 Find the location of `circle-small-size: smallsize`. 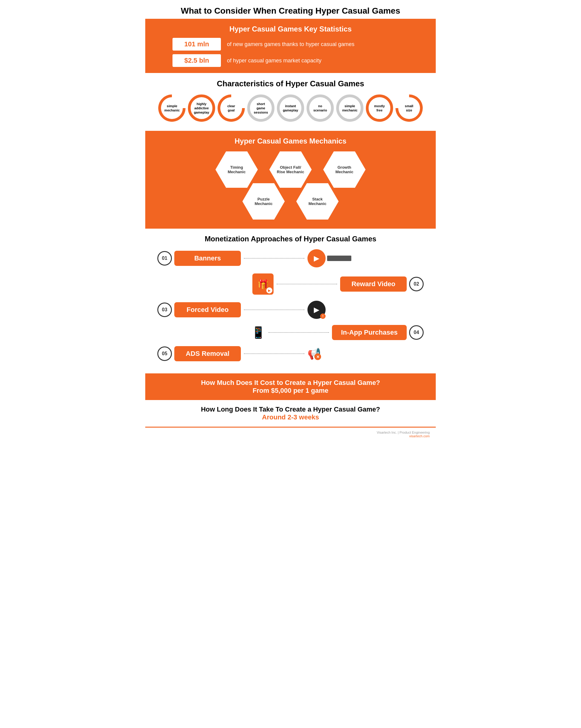

circle-small-size: smallsize is located at coordinates (409, 108).